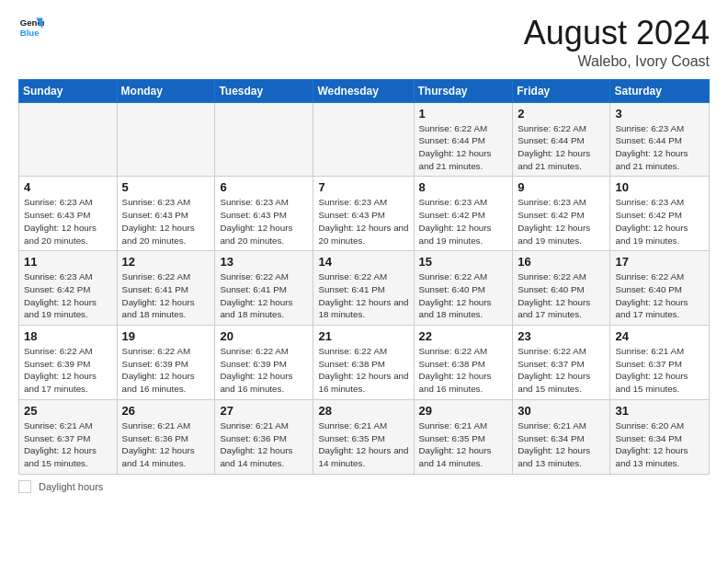 This screenshot has width=728, height=563. What do you see at coordinates (561, 370) in the screenshot?
I see `day-info: Sunrise: 6:22 AM Sunset: 6:37 PM Dayligh…` at bounding box center [561, 370].